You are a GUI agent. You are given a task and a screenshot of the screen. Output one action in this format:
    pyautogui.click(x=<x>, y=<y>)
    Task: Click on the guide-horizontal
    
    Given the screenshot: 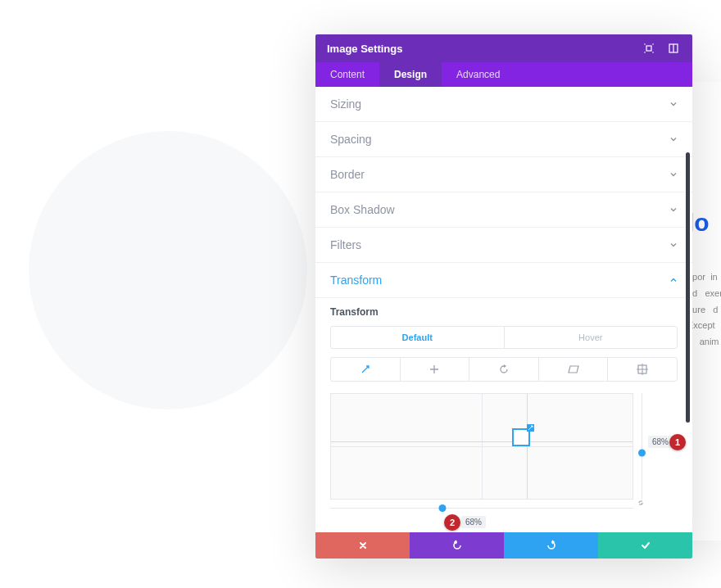 What is the action you would take?
    pyautogui.click(x=482, y=442)
    